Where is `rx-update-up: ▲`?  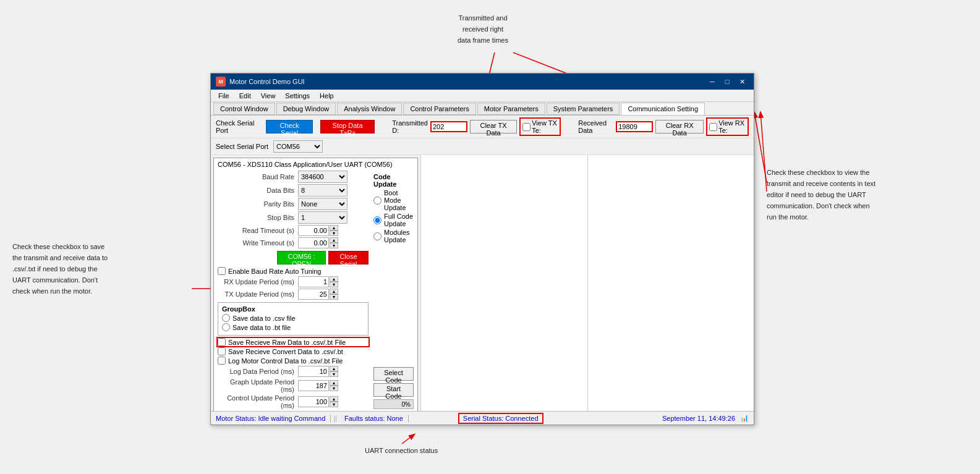
rx-update-up: ▲ is located at coordinates (334, 279).